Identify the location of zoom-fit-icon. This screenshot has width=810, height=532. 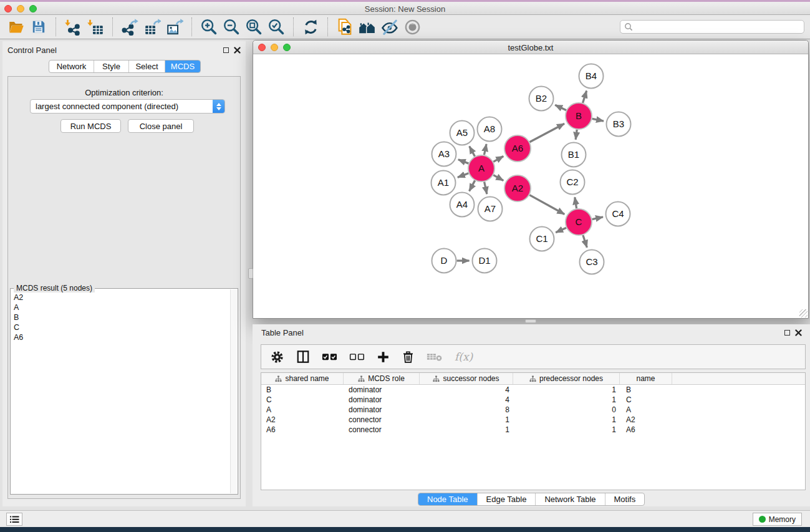
(254, 27).